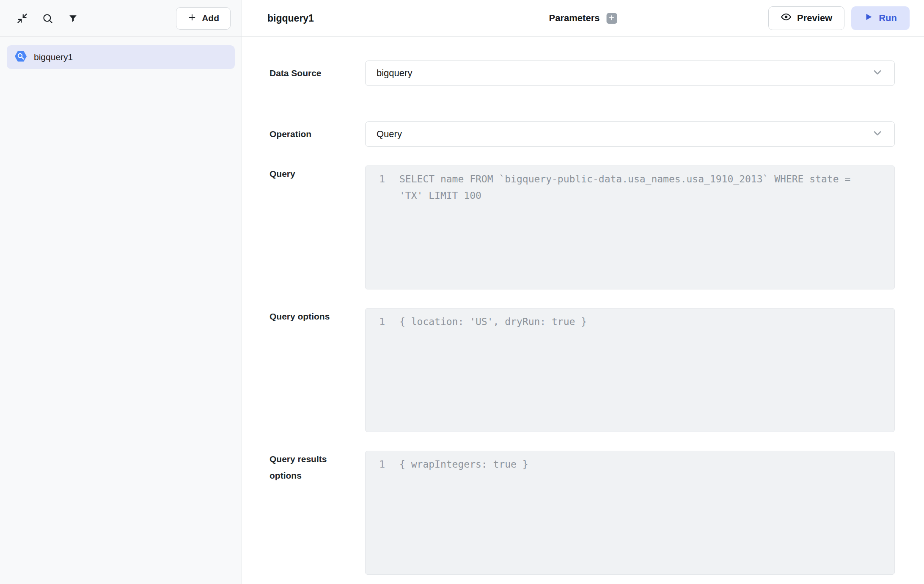 The width and height of the screenshot is (924, 584). I want to click on collapse-panel-icon, so click(22, 19).